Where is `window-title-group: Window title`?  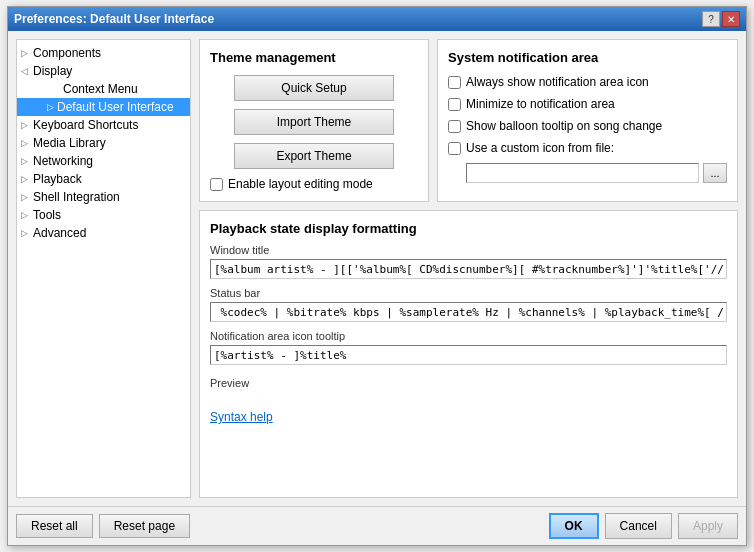 window-title-group: Window title is located at coordinates (468, 262).